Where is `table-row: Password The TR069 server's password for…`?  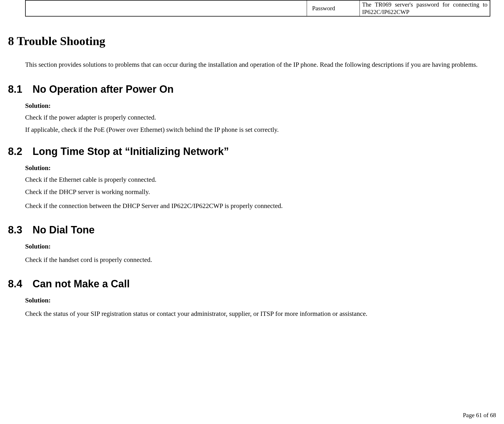 table-row: Password The TR069 server's password for… is located at coordinates (258, 8).